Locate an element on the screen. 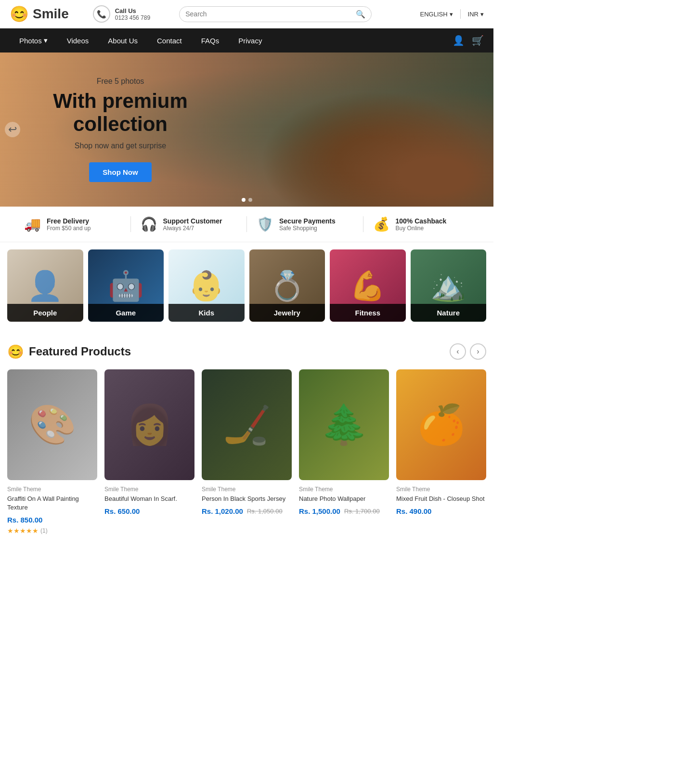 The width and height of the screenshot is (686, 784). product-card-3: 🏒 Smile Theme Person In Black Sports Jer… is located at coordinates (246, 452).